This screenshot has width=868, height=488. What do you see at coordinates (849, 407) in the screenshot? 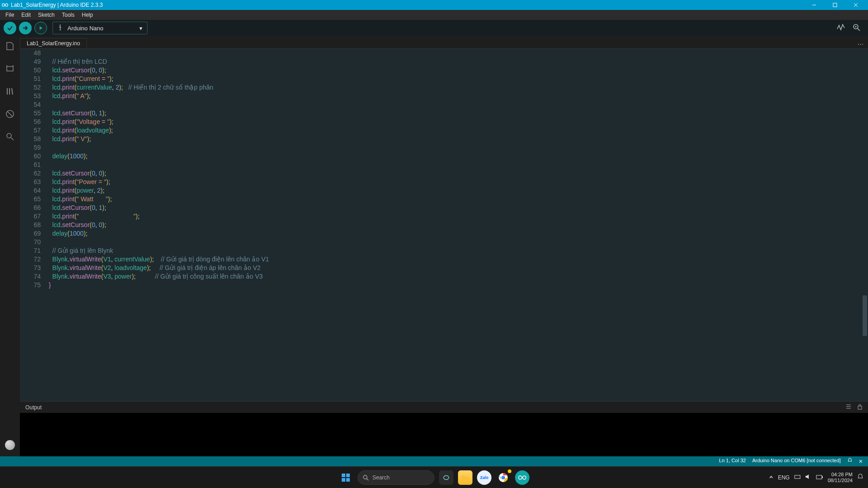
I see `output-options-icon` at bounding box center [849, 407].